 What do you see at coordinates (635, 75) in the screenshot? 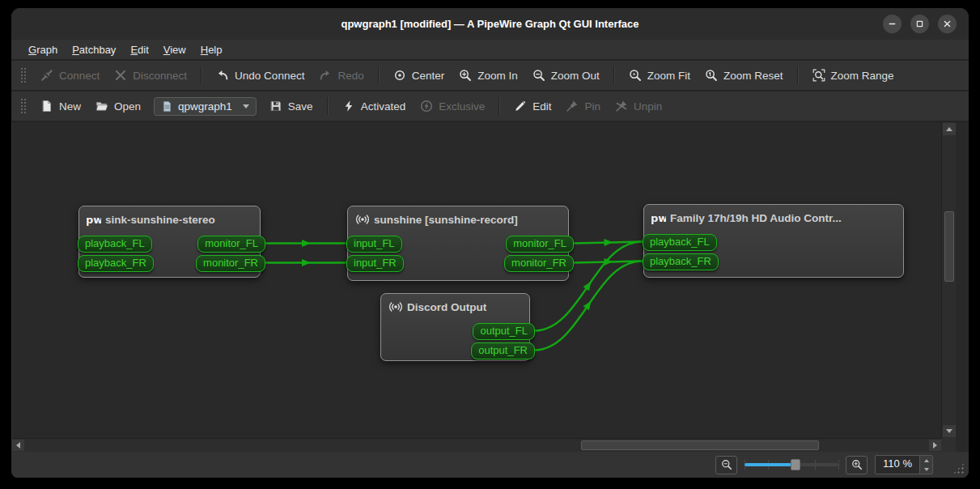
I see `zoom-fit-icon` at bounding box center [635, 75].